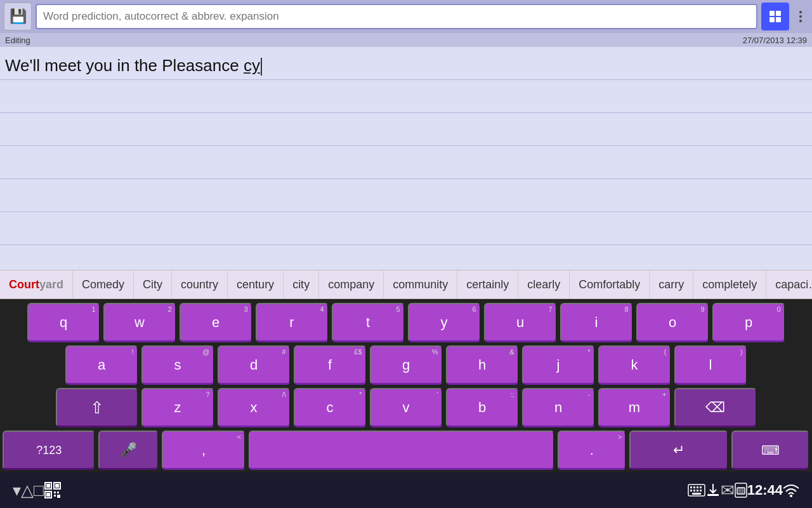 Image resolution: width=812 pixels, height=508 pixels. Describe the element at coordinates (596, 323) in the screenshot. I see `key-i: 8i` at that location.